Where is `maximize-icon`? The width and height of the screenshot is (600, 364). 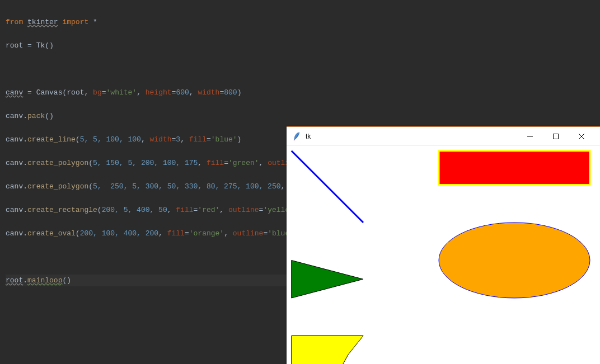
maximize-icon is located at coordinates (556, 136).